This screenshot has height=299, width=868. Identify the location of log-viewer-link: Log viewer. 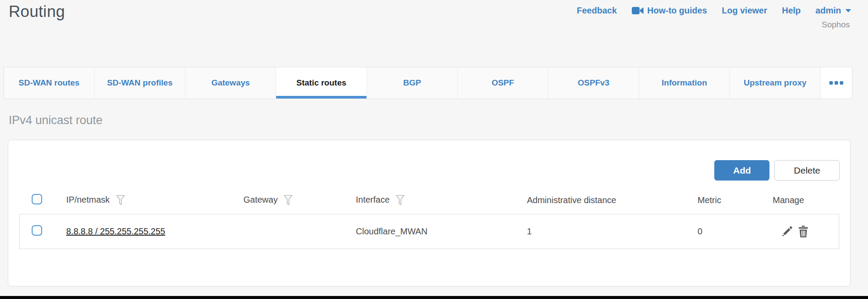
(744, 10).